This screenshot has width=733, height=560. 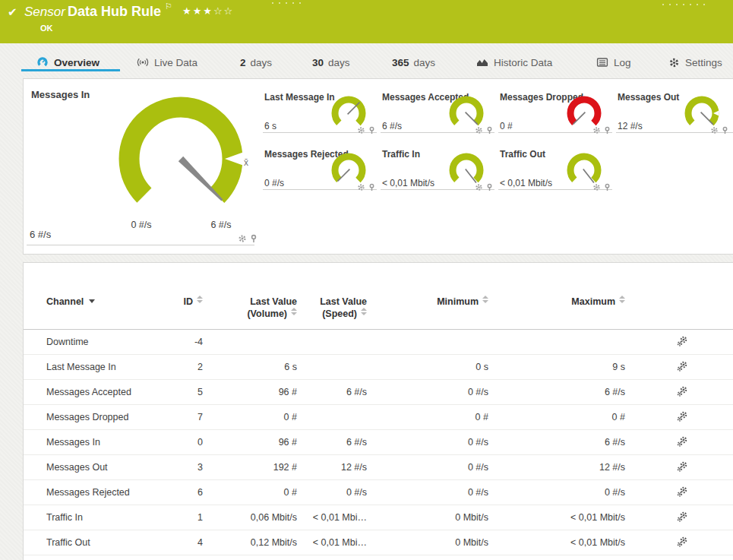 I want to click on sensor-title: Data Hub Rule, so click(x=114, y=12).